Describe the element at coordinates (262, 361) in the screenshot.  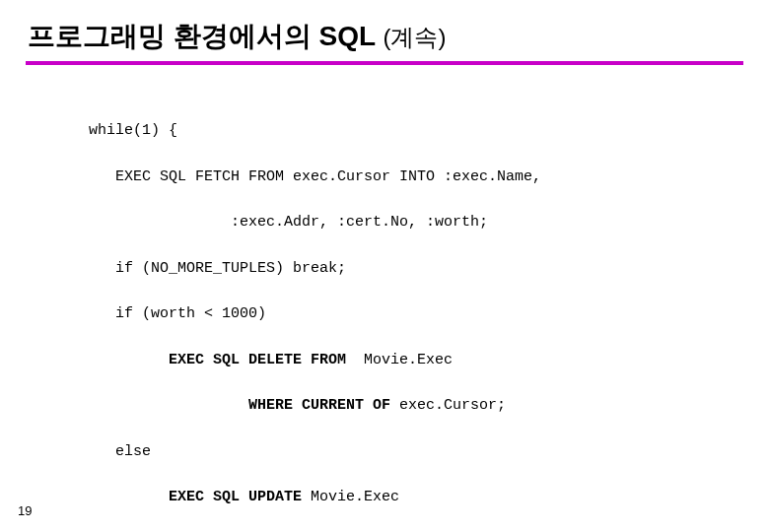
I see `kw-delete: EXEC SQL DELETE FROM` at that location.